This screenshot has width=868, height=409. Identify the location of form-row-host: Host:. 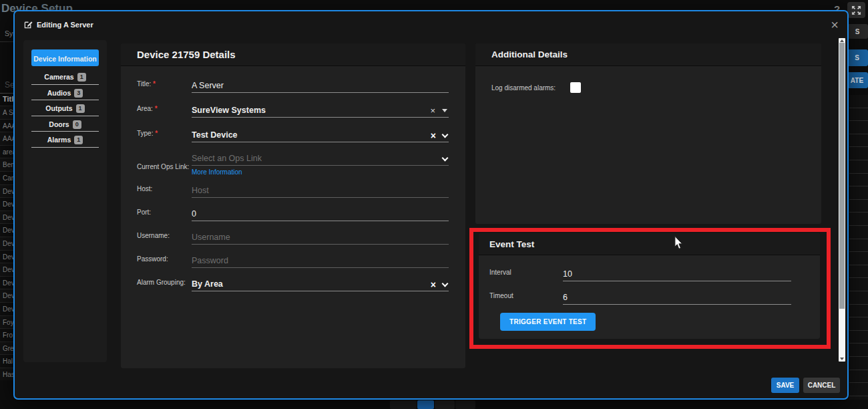
(292, 187).